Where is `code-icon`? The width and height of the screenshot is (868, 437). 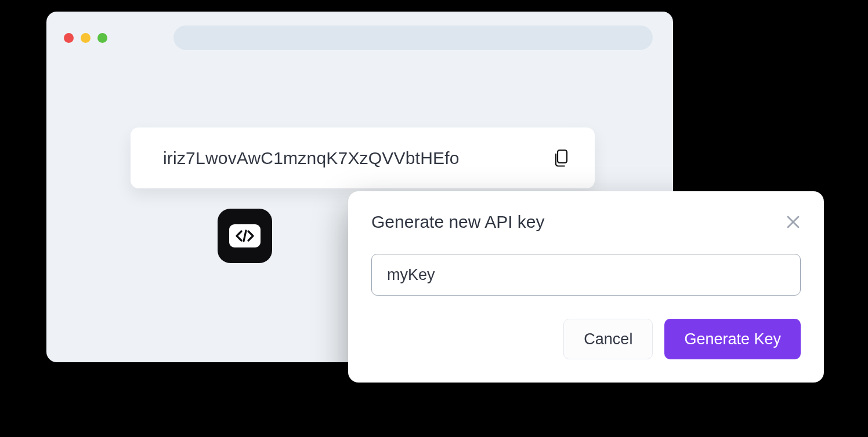
code-icon is located at coordinates (245, 236).